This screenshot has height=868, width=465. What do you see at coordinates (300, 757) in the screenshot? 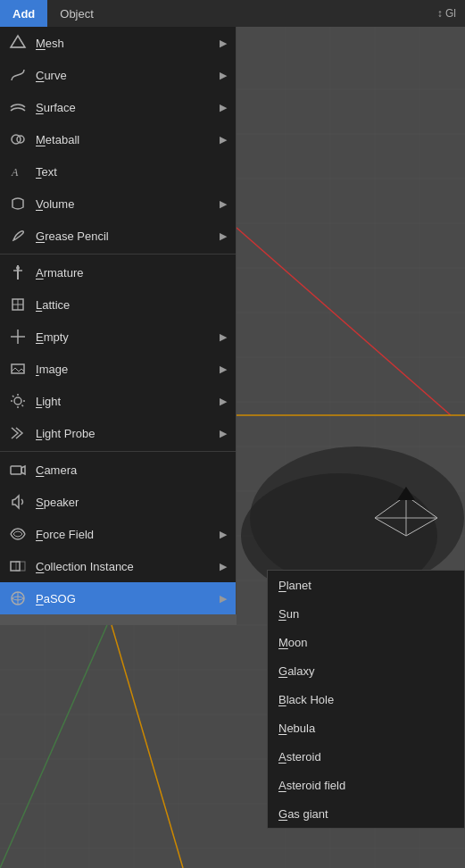
I see `submenu-label-asteroid: Asteroid` at bounding box center [300, 757].